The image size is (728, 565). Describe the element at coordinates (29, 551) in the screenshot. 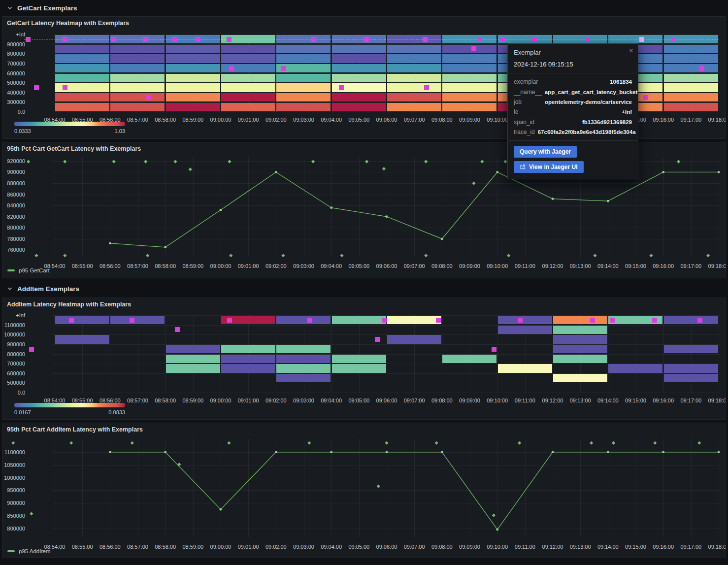

I see `series-legend: p95 AddItem` at that location.